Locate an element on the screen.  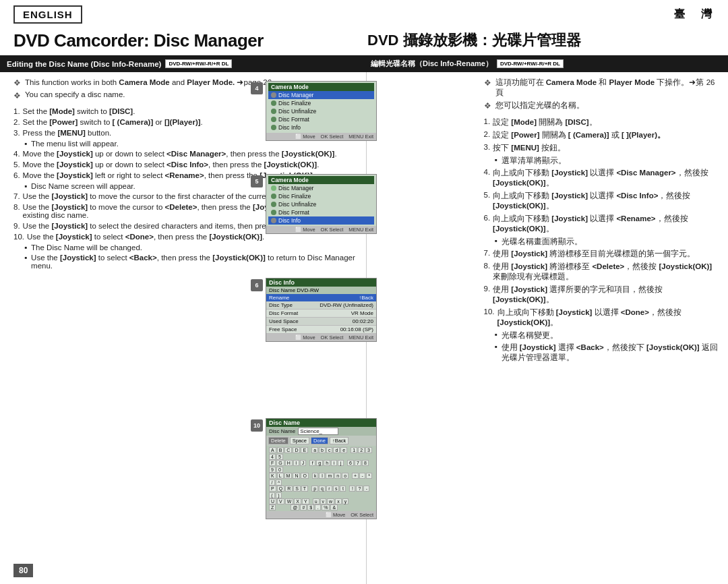
key-4: 4 is located at coordinates (272, 457).